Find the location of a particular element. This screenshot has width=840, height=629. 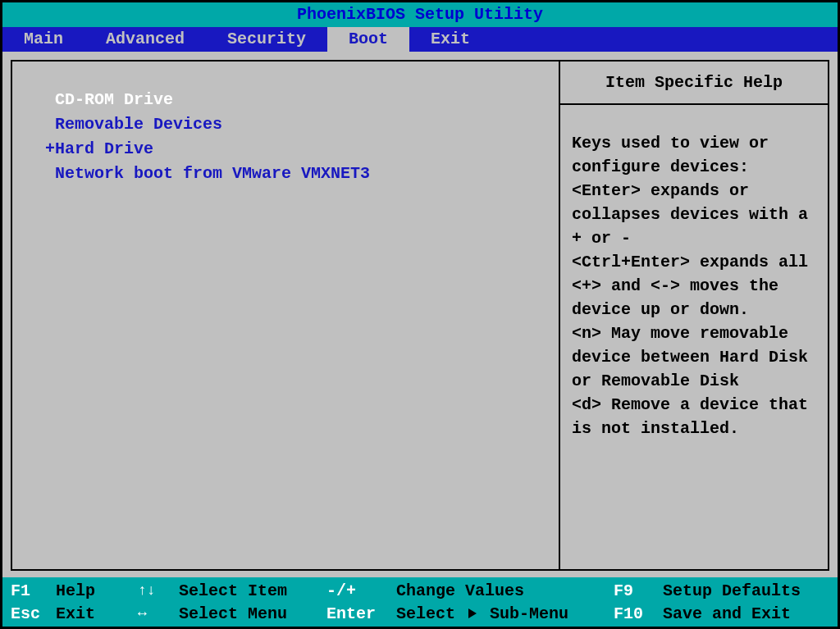

boot-item-cdrom: CD-ROM Drive is located at coordinates (294, 100).